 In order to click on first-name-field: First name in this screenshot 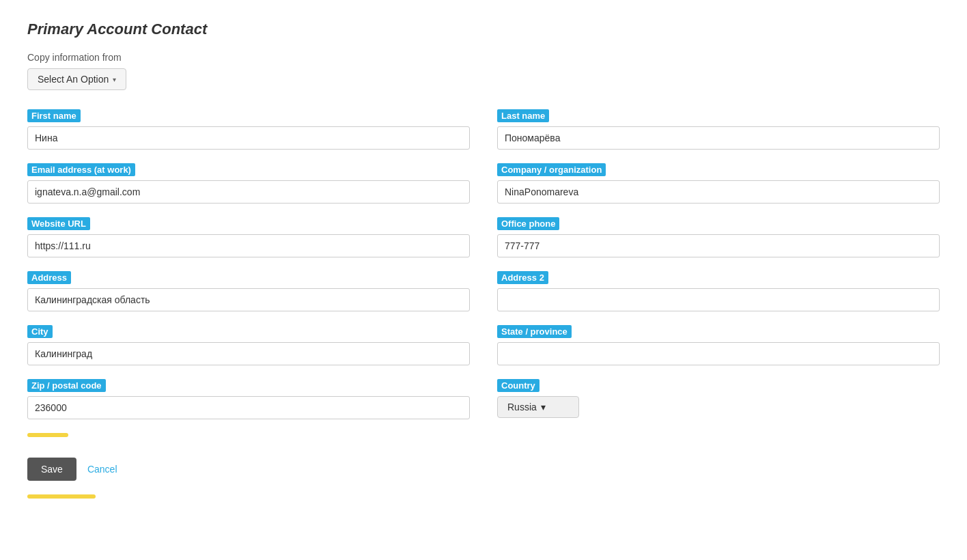, I will do `click(249, 130)`.